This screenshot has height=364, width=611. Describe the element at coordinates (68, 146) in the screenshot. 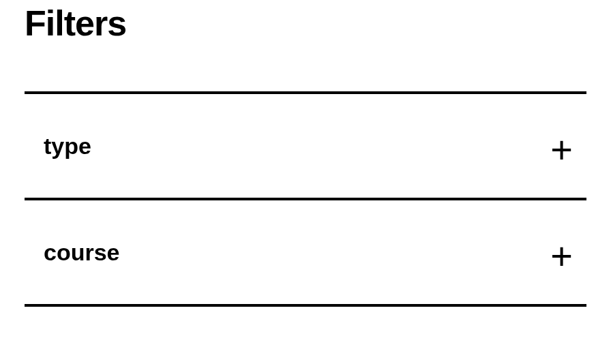

I see `filter-label: type` at that location.